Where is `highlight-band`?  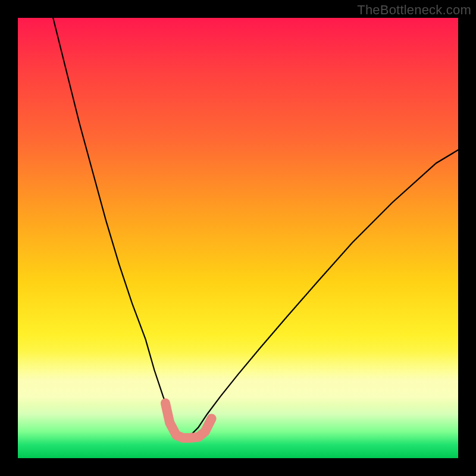
highlight-band is located at coordinates (189, 421).